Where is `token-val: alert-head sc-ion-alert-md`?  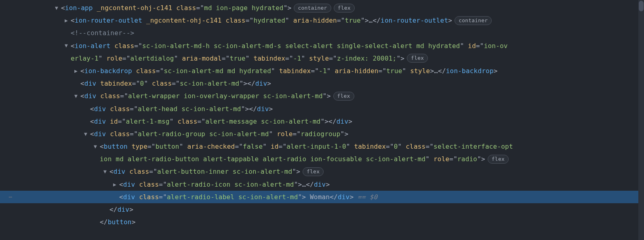 token-val: alert-head sc-ion-alert-md is located at coordinates (189, 109).